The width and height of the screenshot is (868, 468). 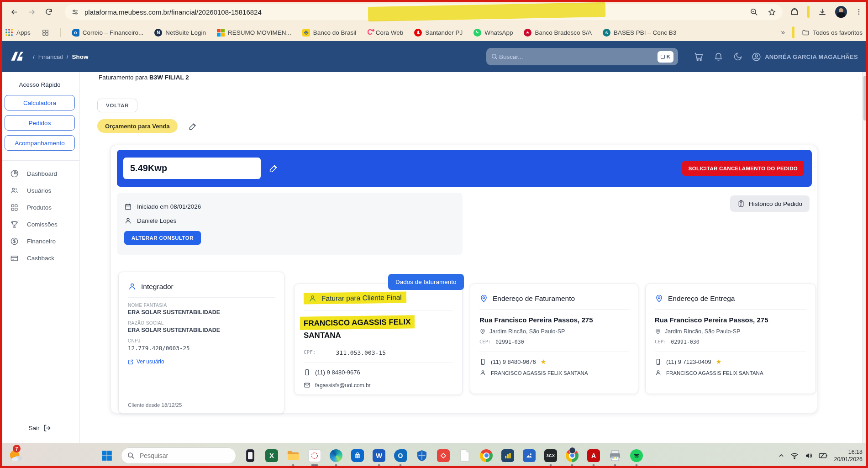 What do you see at coordinates (770, 204) in the screenshot?
I see `order-history-button: Histórico do Pedido` at bounding box center [770, 204].